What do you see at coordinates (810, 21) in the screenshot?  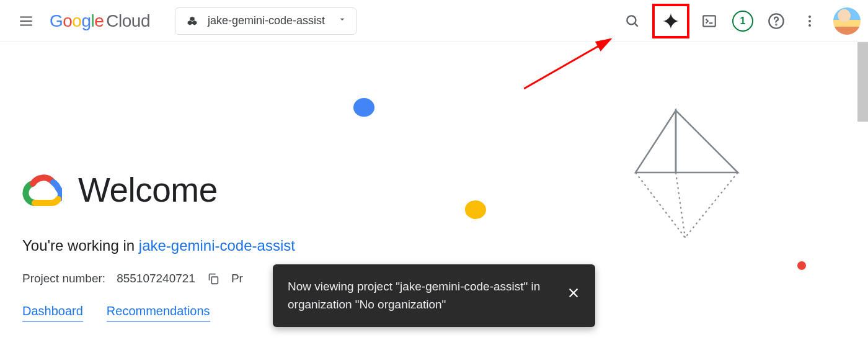 I see `more-options-button` at bounding box center [810, 21].